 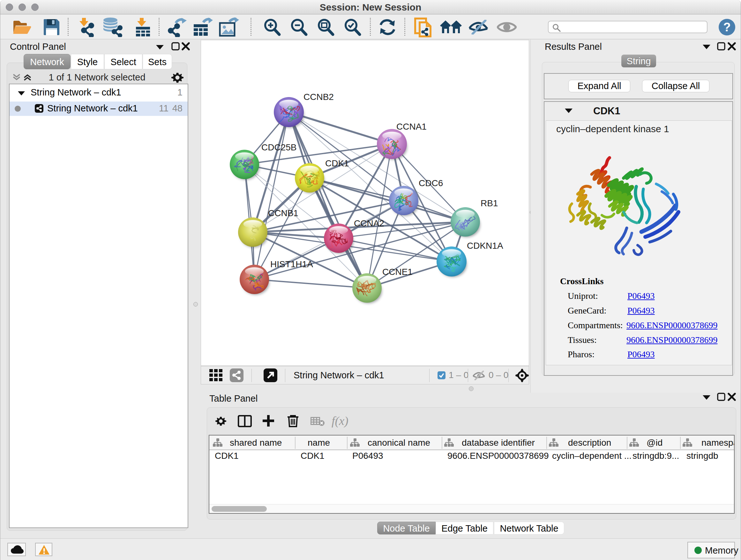 What do you see at coordinates (431, 183) in the screenshot?
I see `svg-text: CDC6` at bounding box center [431, 183].